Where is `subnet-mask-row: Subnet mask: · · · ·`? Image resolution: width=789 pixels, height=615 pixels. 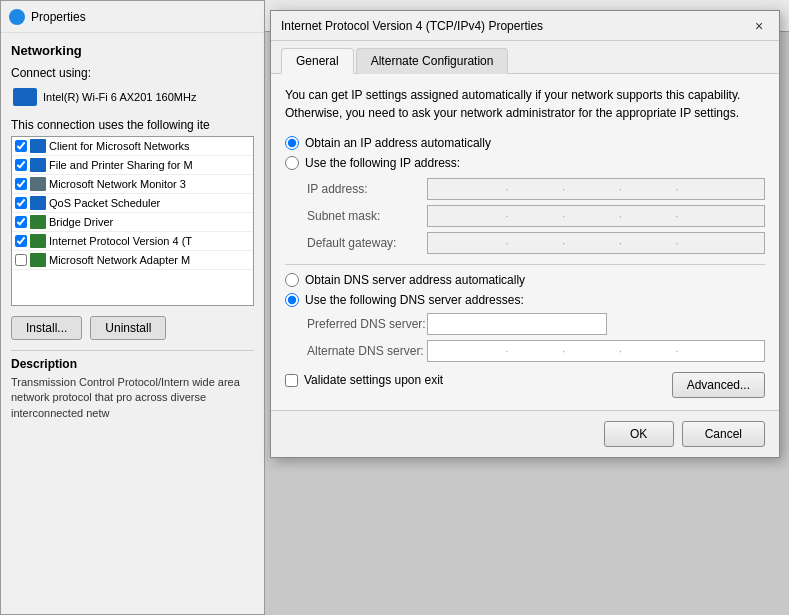 subnet-mask-row: Subnet mask: · · · · is located at coordinates (536, 216).